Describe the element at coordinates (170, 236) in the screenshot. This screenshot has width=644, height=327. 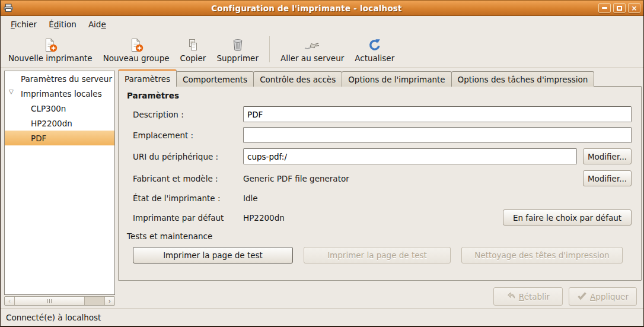
I see `tests-heading: Tests et maintenance` at that location.